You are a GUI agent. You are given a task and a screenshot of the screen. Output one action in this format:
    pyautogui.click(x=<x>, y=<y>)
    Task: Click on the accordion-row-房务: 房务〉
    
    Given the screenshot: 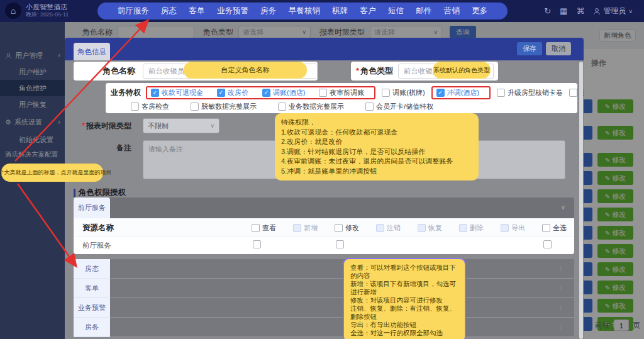 What is the action you would take?
    pyautogui.click(x=324, y=327)
    